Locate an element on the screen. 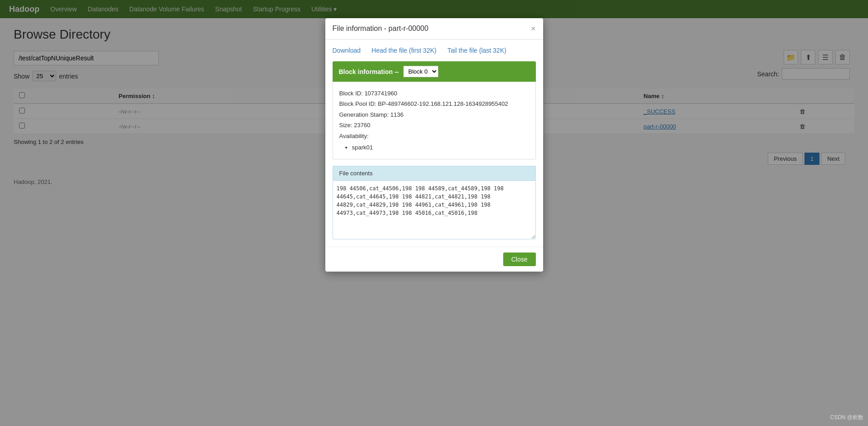 The height and width of the screenshot is (426, 868). modal-header: File information - part-r-00000 × is located at coordinates (434, 29).